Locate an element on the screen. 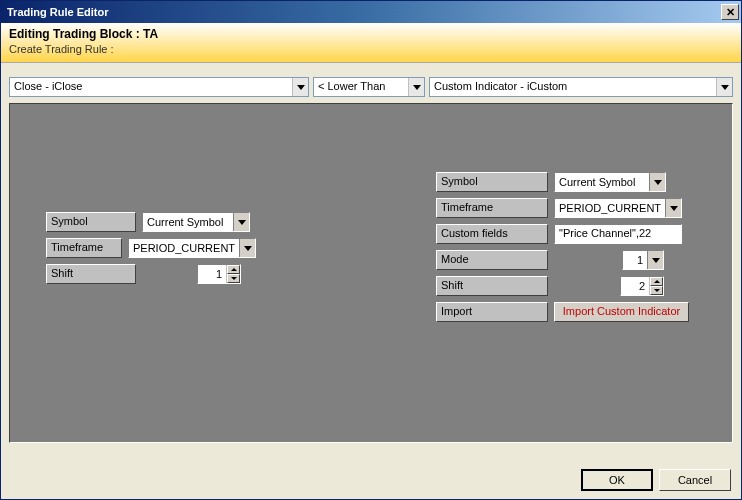 This screenshot has width=742, height=500. custom-fields-label: Custom fields is located at coordinates (492, 234).